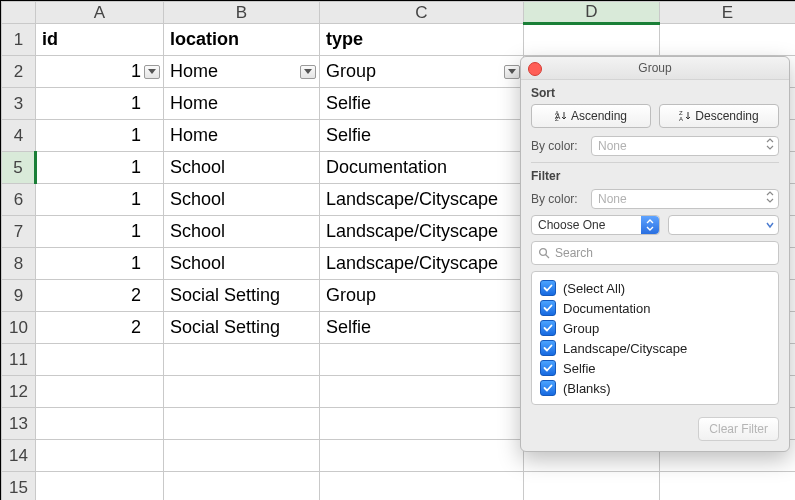 The height and width of the screenshot is (500, 795). What do you see at coordinates (535, 69) in the screenshot?
I see `close-icon` at bounding box center [535, 69].